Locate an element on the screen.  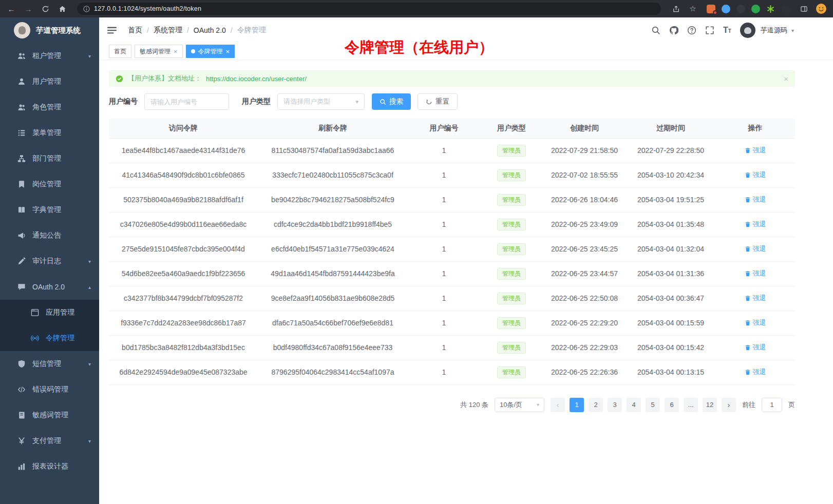
sidebar-item-dict: 字典管理 is located at coordinates (49, 210).